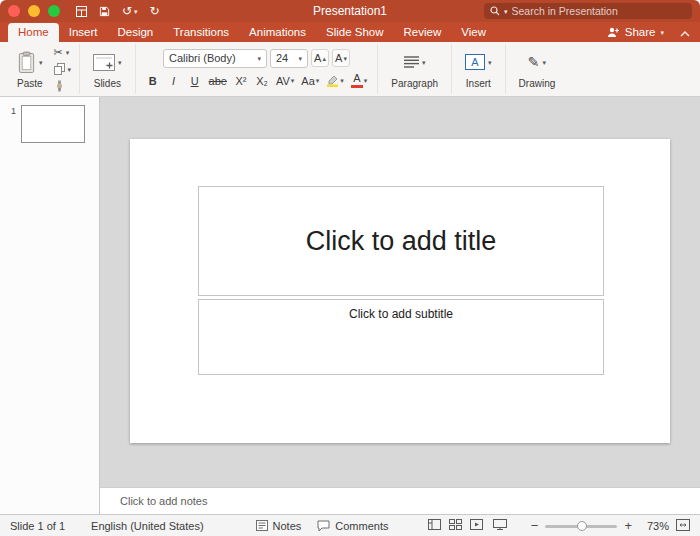 The image size is (700, 536). What do you see at coordinates (478, 84) in the screenshot?
I see `insert-label: Insert` at bounding box center [478, 84].